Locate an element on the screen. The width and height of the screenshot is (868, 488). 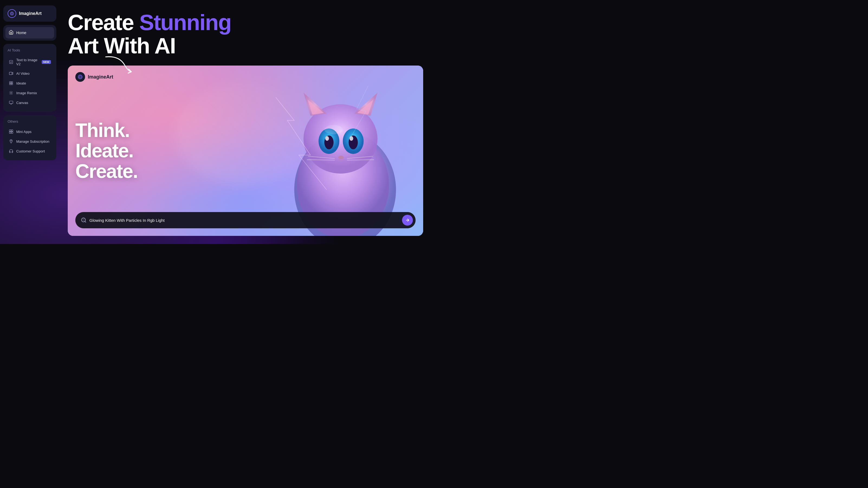
others-section: Others Mini Apps Manage Subscri is located at coordinates (30, 138).